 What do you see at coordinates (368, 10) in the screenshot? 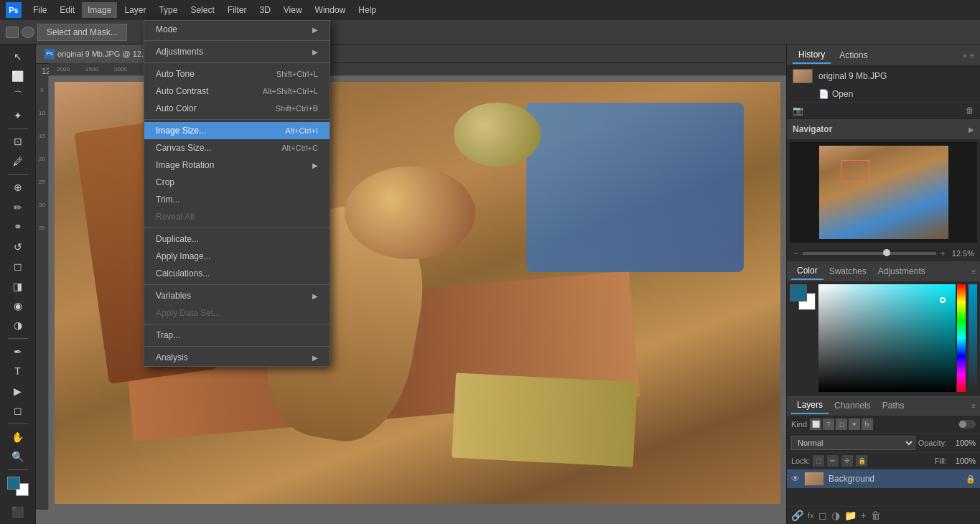
I see `menu-help: Help` at bounding box center [368, 10].